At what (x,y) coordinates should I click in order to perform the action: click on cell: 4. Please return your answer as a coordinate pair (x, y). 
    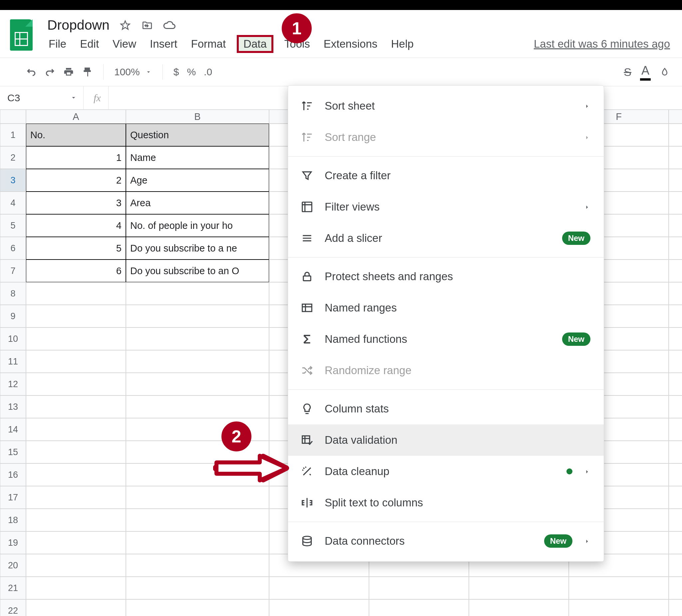
    Looking at the image, I should click on (76, 225).